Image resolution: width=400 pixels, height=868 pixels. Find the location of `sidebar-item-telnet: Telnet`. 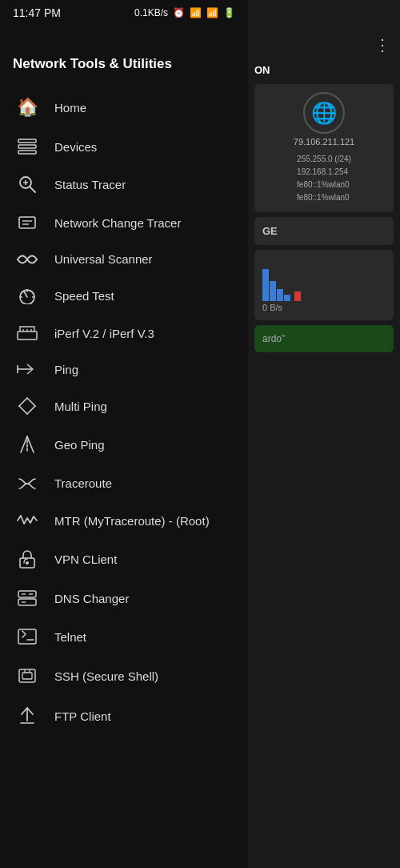

sidebar-item-telnet: Telnet is located at coordinates (124, 637).